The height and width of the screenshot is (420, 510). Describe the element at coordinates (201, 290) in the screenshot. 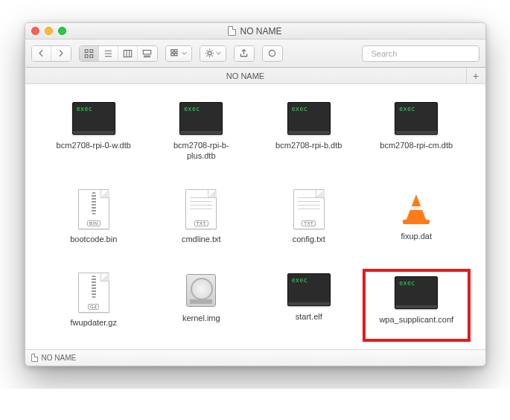

I see `hdd-icon` at that location.